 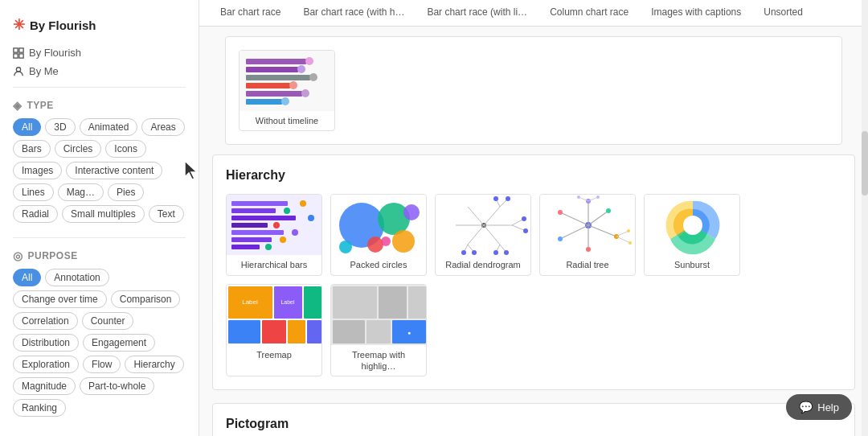 I want to click on template-thumb-without-timeline, so click(x=288, y=80).